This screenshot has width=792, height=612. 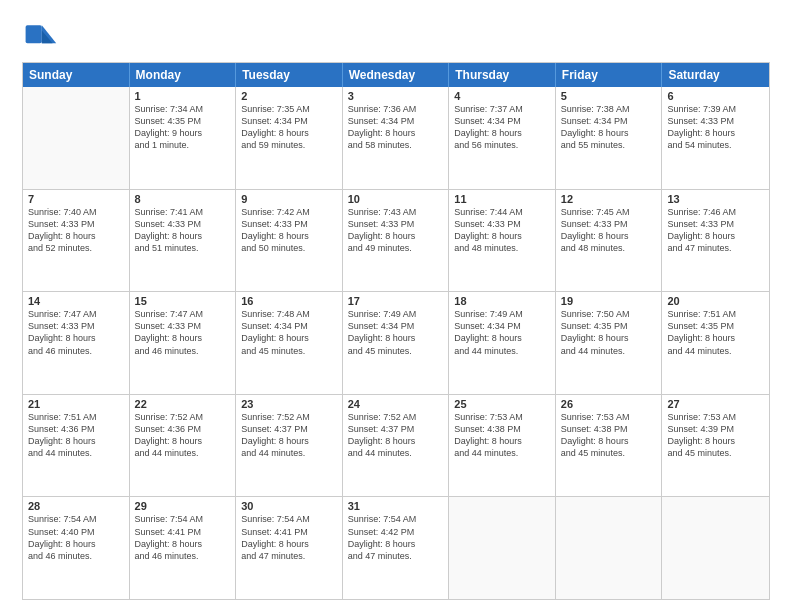 What do you see at coordinates (716, 96) in the screenshot?
I see `day-number: 6` at bounding box center [716, 96].